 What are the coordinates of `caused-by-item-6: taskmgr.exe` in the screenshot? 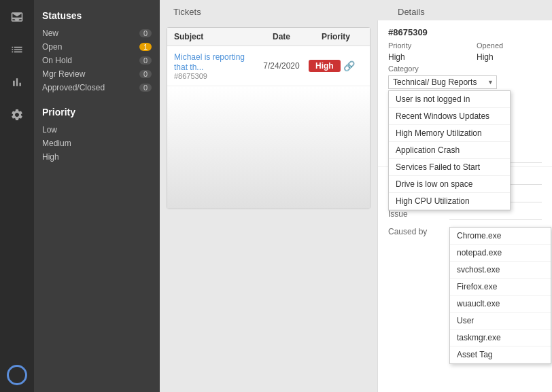 It's located at (500, 338).